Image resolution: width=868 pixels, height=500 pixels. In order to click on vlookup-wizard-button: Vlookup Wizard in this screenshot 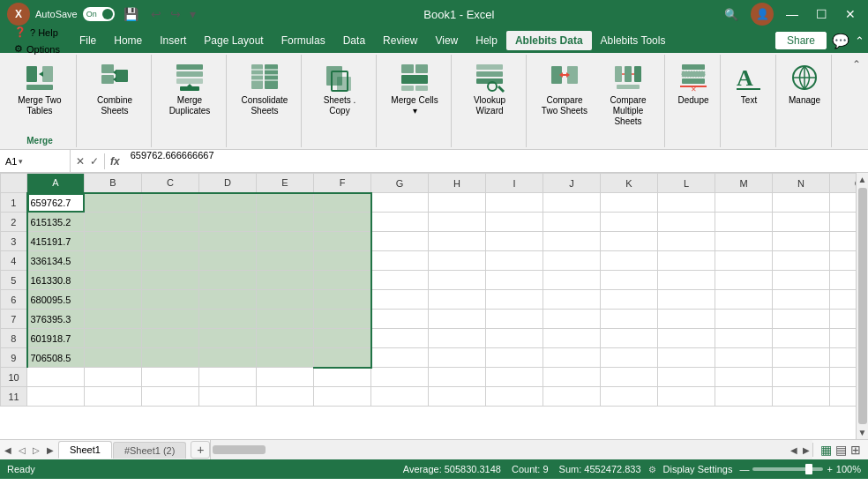, I will do `click(490, 89)`.